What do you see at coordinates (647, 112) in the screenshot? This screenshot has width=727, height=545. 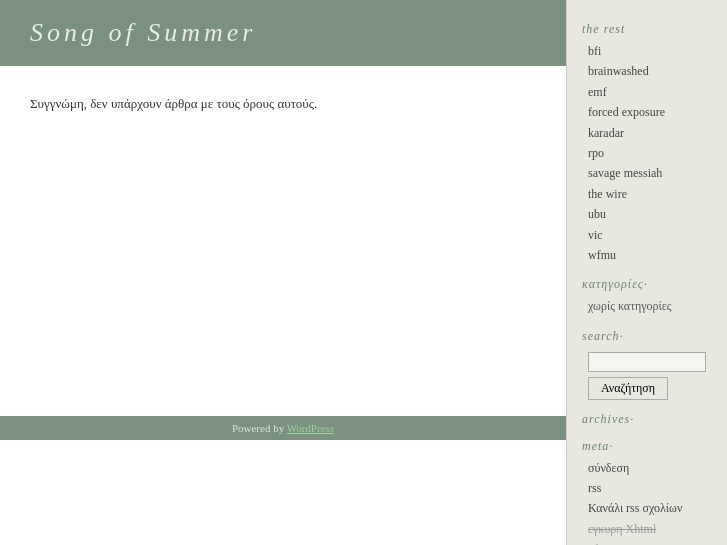 I see `sidebar-link-forced-exposure: forced exposure` at bounding box center [647, 112].